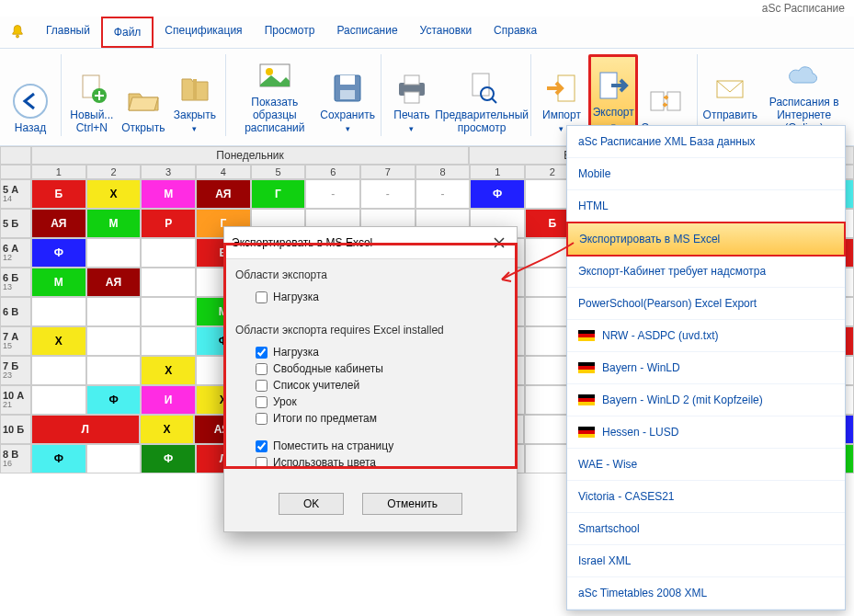  I want to click on checkbox-row: Урок, so click(370, 402).